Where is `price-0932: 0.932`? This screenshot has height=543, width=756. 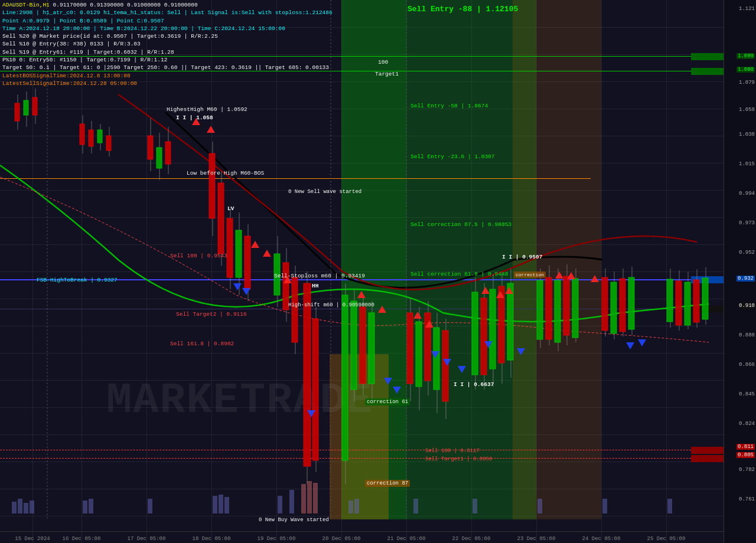 price-0932: 0.932 is located at coordinates (745, 279).